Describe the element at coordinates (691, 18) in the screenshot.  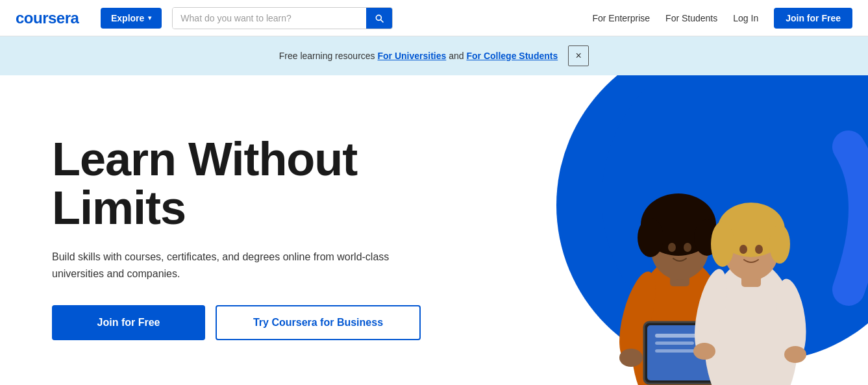
I see `for-students-link: For Students` at that location.